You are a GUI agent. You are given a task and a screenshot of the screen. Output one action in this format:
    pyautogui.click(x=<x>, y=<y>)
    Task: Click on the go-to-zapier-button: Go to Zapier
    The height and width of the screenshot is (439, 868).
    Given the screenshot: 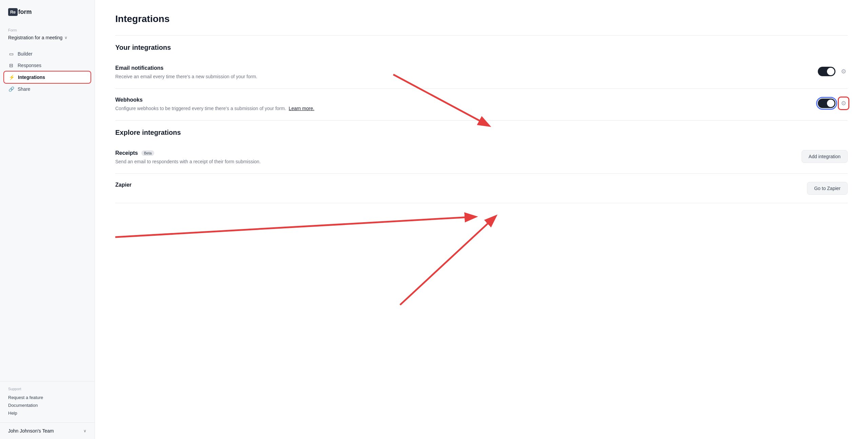 What is the action you would take?
    pyautogui.click(x=827, y=188)
    